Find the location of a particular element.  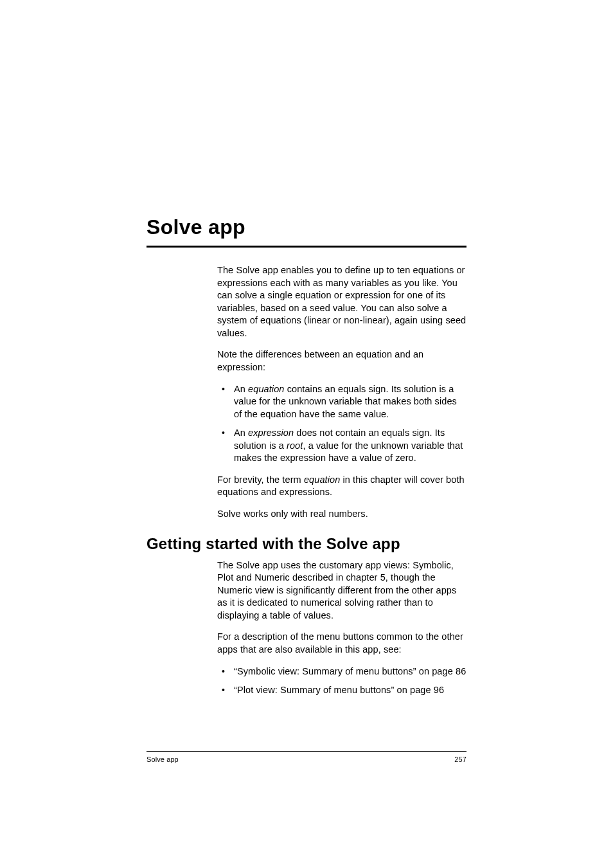

intro-bullet-list: An equation contains an equals sign. Its… is located at coordinates (342, 424).